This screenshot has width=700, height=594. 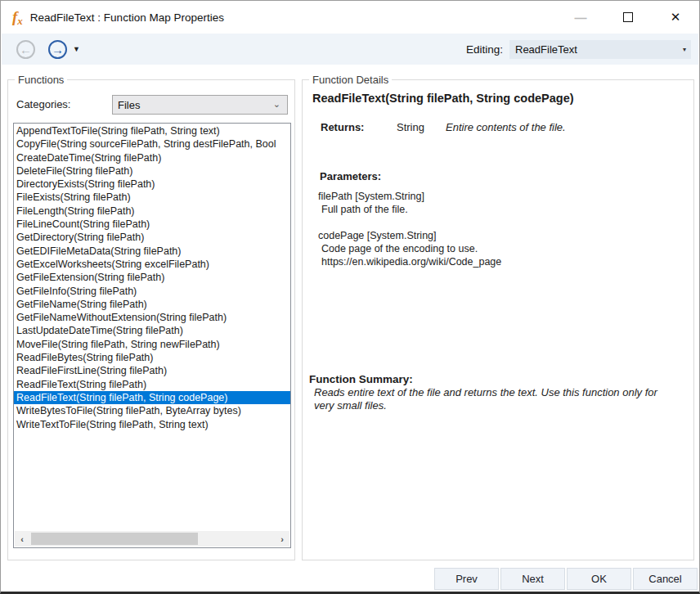 What do you see at coordinates (466, 579) in the screenshot?
I see `prev-button: Prev` at bounding box center [466, 579].